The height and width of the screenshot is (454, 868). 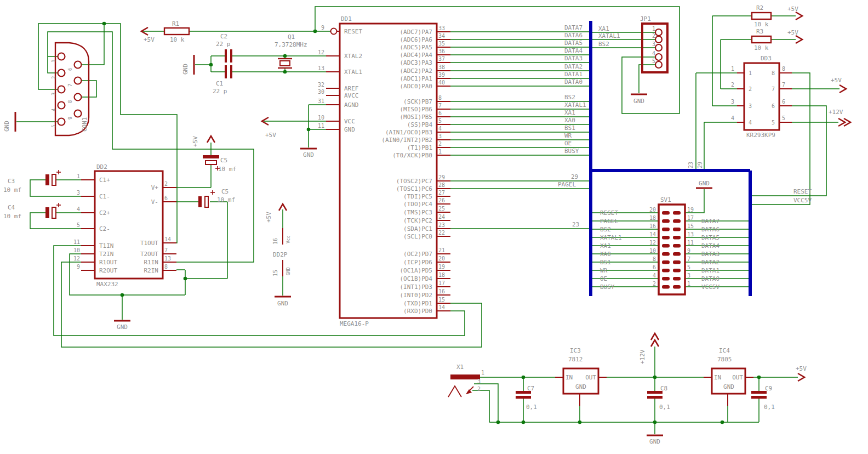 What do you see at coordinates (350, 122) in the screenshot?
I see `pin-name: VCC` at bounding box center [350, 122].